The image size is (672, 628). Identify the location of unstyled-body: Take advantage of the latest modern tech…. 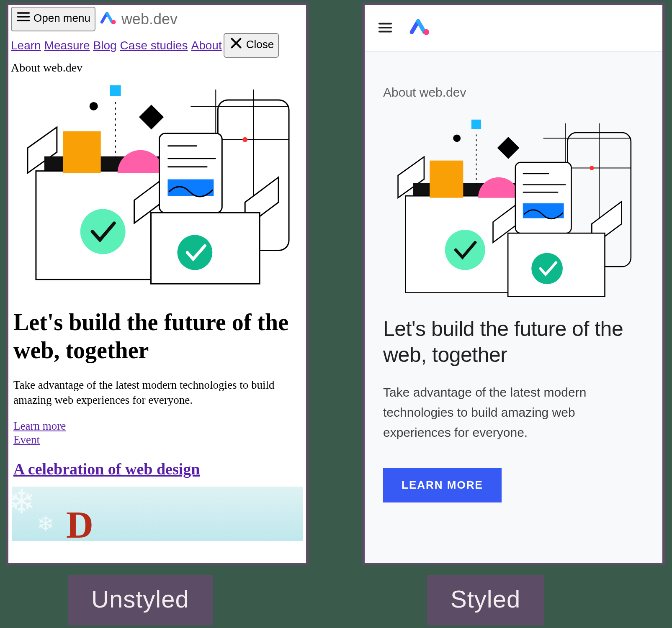
(157, 388).